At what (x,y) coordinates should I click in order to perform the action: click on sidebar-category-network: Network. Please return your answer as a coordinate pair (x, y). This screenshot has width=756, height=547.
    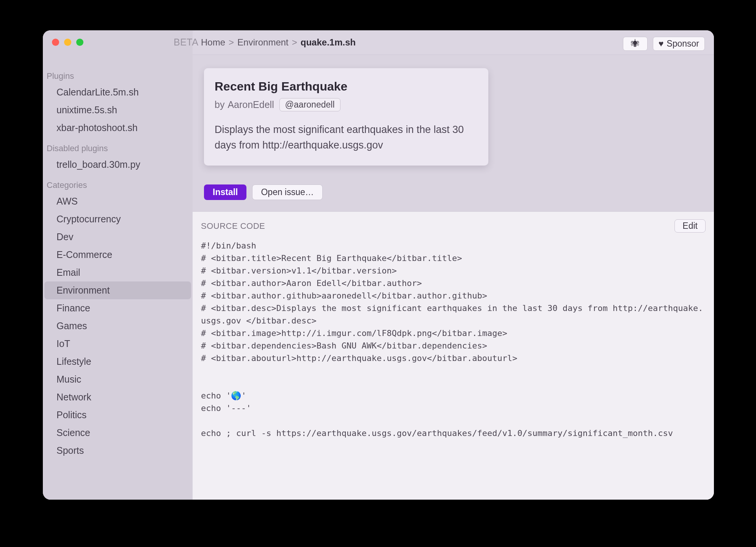
    Looking at the image, I should click on (118, 397).